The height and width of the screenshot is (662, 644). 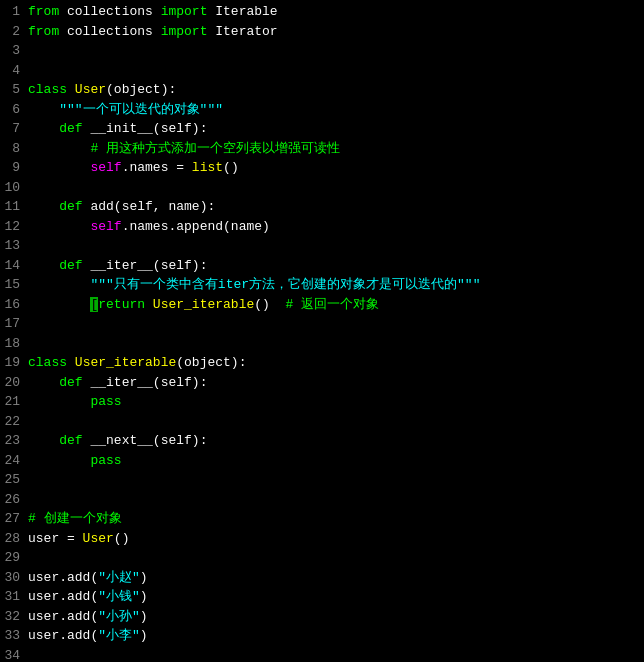 What do you see at coordinates (44, 32) in the screenshot?
I see `code-token: from` at bounding box center [44, 32].